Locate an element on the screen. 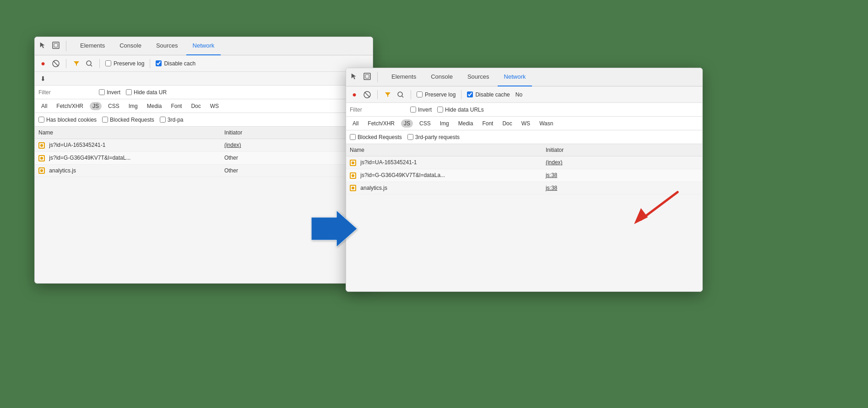 The image size is (868, 408). record-button: ● is located at coordinates (43, 64).